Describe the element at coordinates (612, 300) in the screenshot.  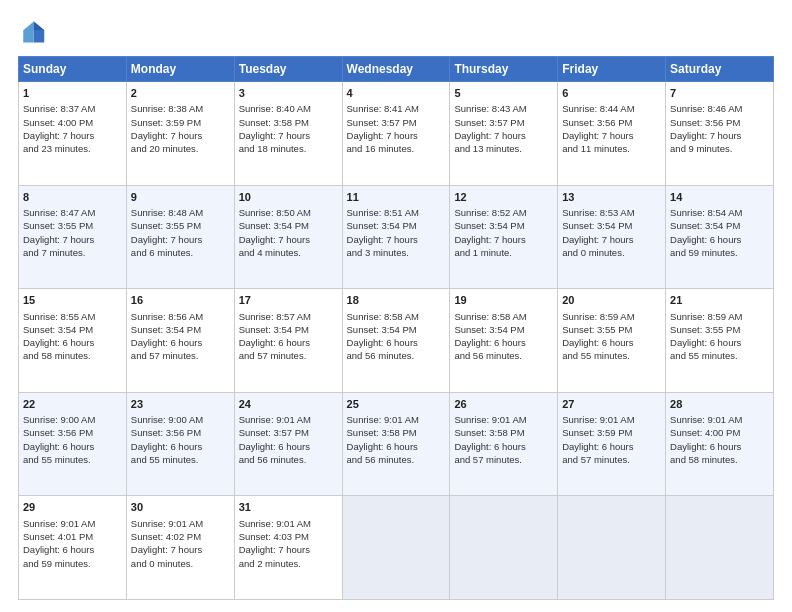
I see `day-number: 20` at that location.